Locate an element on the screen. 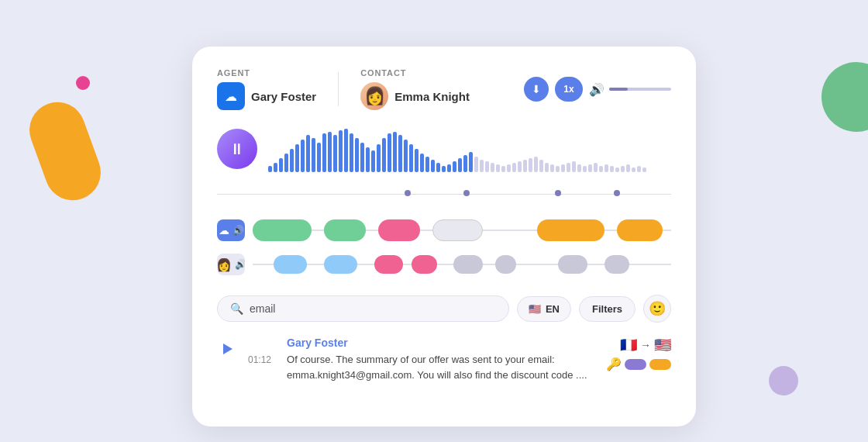 The height and width of the screenshot is (442, 868). emoji-filter-button: 🙂 is located at coordinates (657, 309).